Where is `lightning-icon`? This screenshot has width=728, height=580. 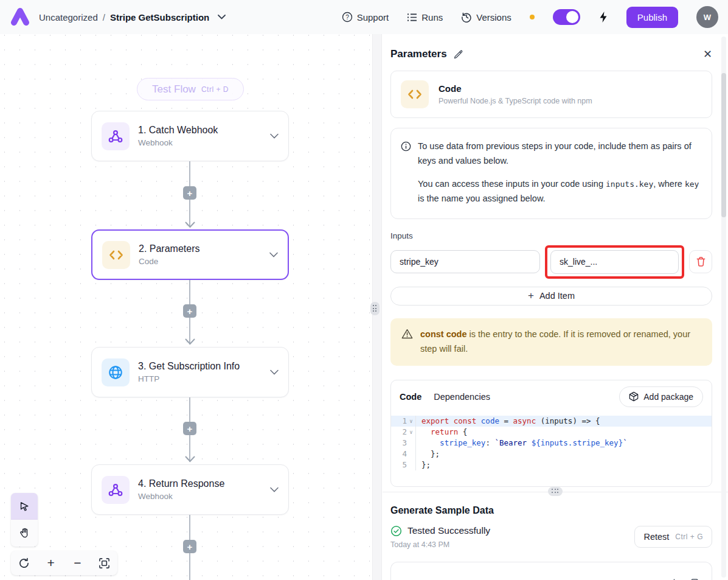
lightning-icon is located at coordinates (603, 17).